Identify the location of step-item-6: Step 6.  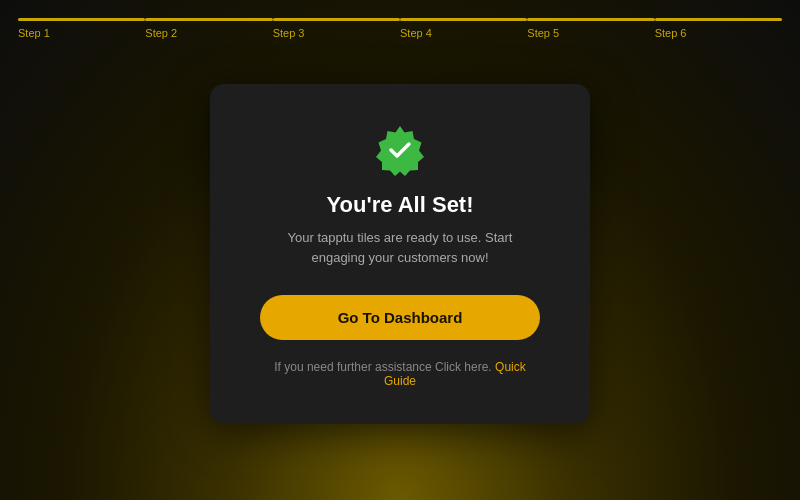
(718, 28).